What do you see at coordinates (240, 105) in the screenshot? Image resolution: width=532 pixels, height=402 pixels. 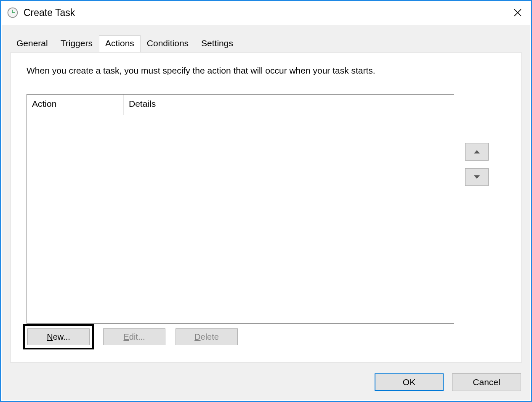 I see `listview-header: Action Details` at bounding box center [240, 105].